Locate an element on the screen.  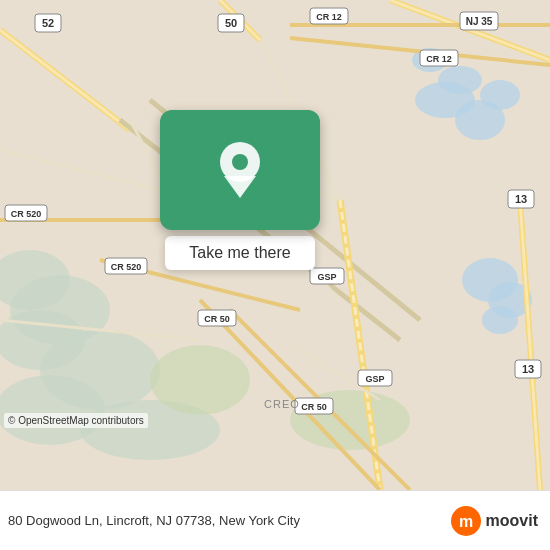
cr12-label-a: CR 12 is located at coordinates (329, 17).